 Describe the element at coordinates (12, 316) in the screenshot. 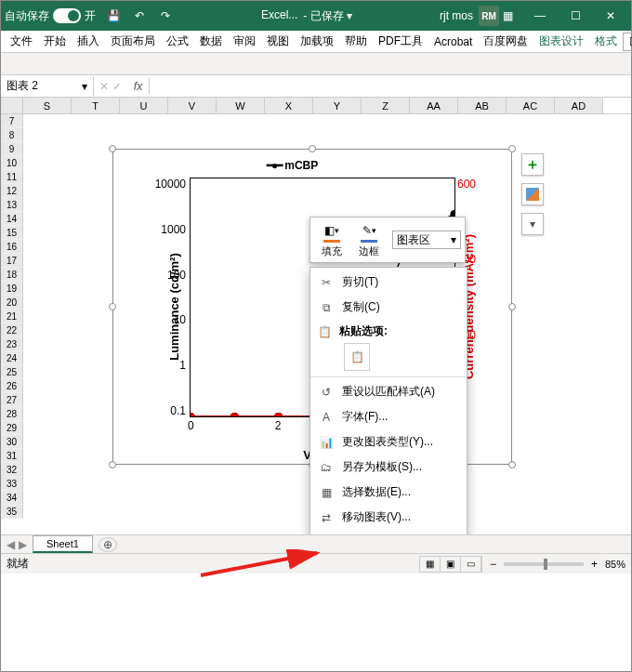

I see `row-header: 21` at that location.